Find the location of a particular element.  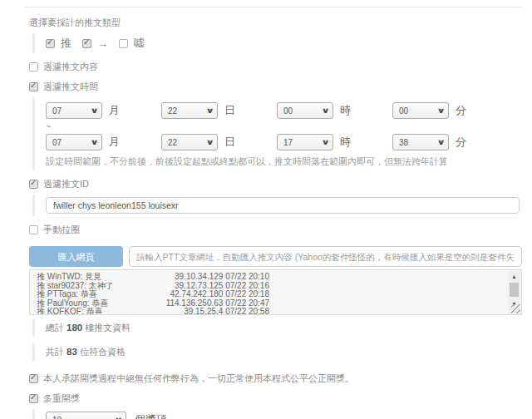

import-row: 匯入網頁 is located at coordinates (276, 256).